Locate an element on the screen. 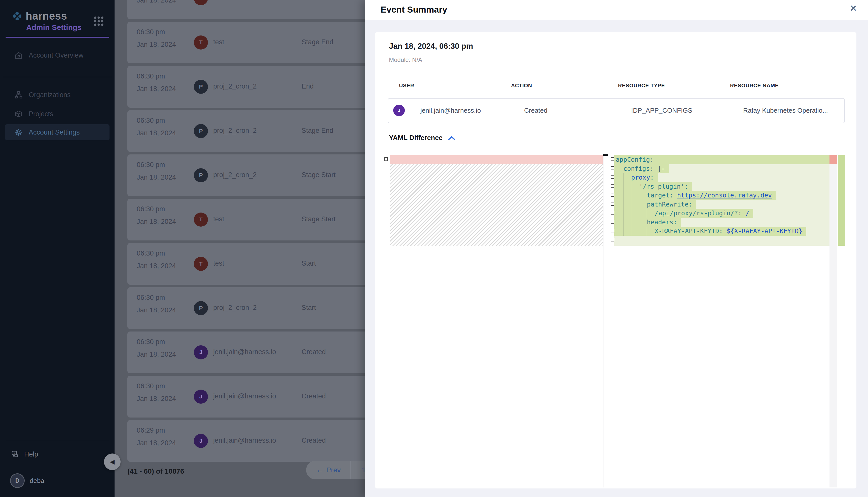 The image size is (868, 497). harness-logo-icon is located at coordinates (17, 16).